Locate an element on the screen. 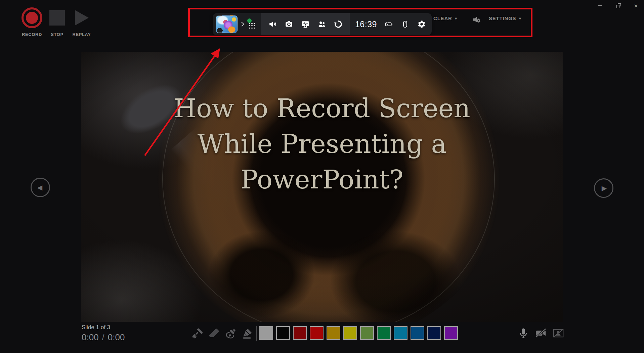 The height and width of the screenshot is (353, 644). apps-grid-button is located at coordinates (252, 24).